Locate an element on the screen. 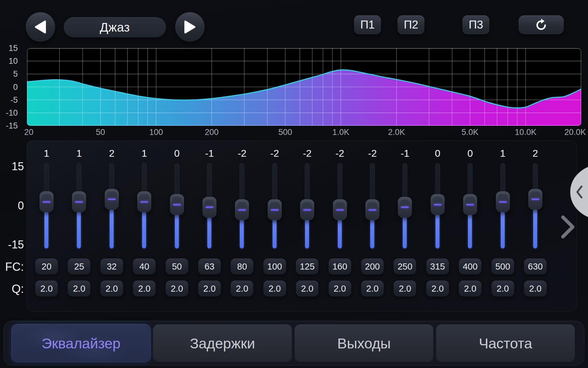 The image size is (588, 368). eq-band: 0 315 2.0 is located at coordinates (438, 227).